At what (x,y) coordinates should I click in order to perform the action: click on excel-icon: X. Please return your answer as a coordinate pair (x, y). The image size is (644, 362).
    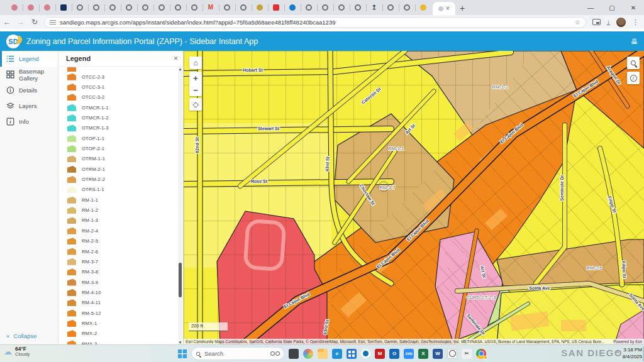
    Looking at the image, I should click on (423, 354).